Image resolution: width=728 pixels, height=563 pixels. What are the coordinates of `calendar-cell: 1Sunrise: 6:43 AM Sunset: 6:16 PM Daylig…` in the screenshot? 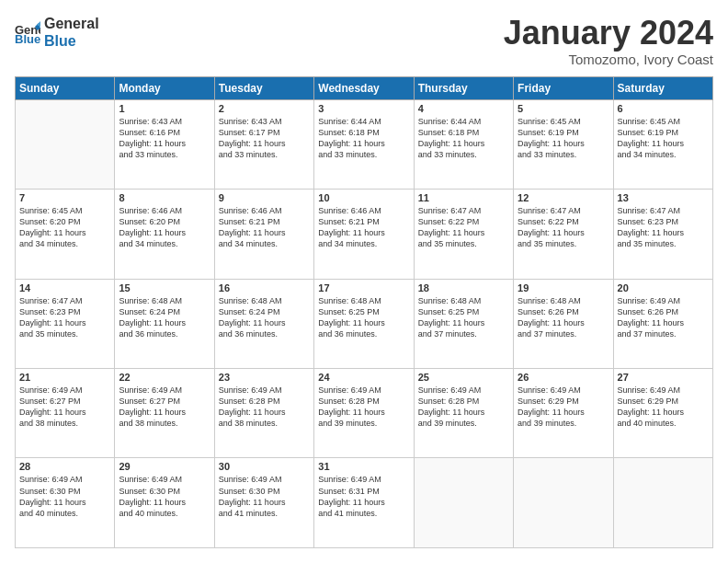 It's located at (165, 144).